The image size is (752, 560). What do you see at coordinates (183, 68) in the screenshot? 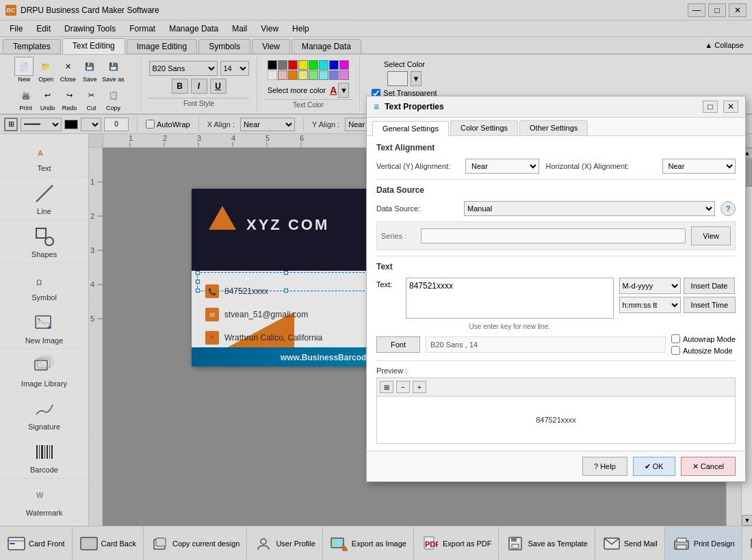
I see `font-name-select: B20 Sans` at bounding box center [183, 68].